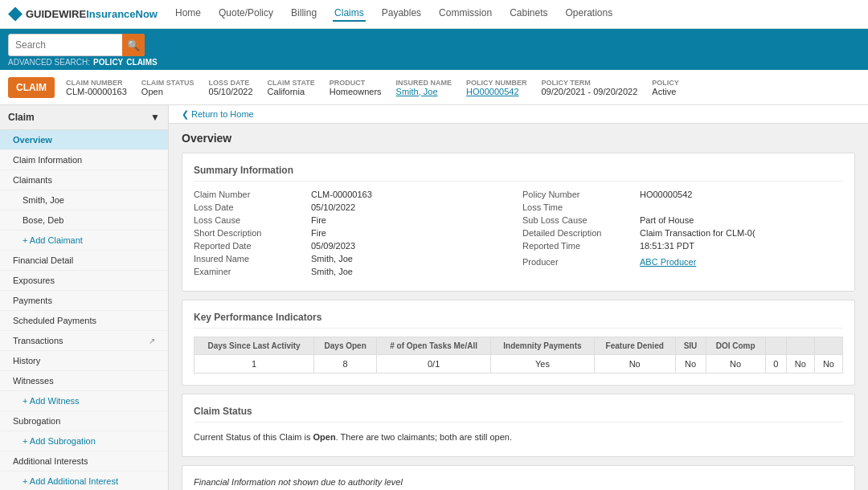  What do you see at coordinates (828, 365) in the screenshot?
I see `kpi-val-10: No` at bounding box center [828, 365].